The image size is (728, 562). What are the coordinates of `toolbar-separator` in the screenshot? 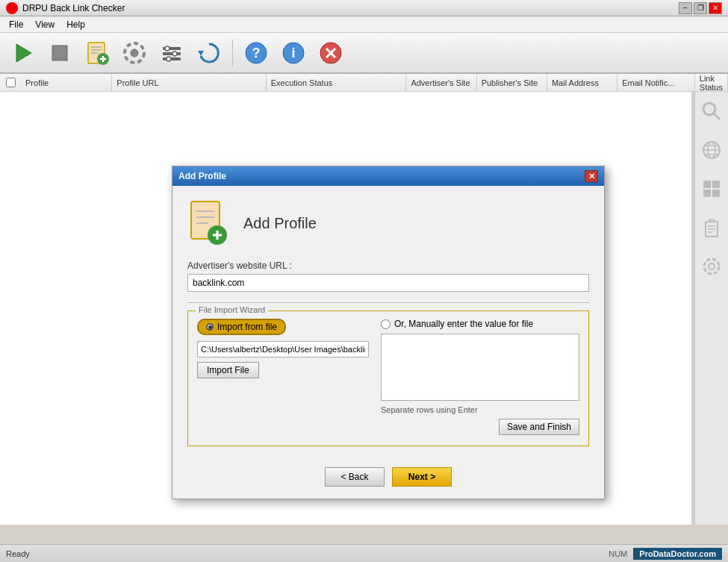 It's located at (233, 53).